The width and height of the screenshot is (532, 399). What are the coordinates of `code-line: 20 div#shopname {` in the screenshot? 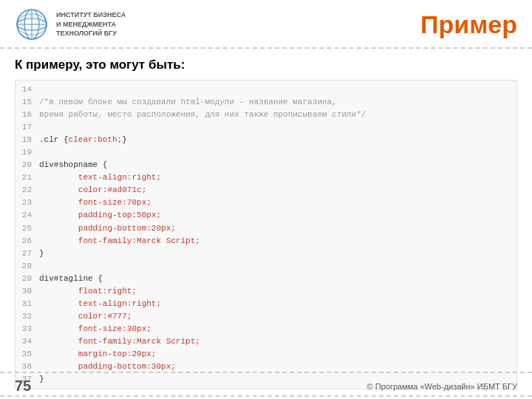 It's located at (266, 166).